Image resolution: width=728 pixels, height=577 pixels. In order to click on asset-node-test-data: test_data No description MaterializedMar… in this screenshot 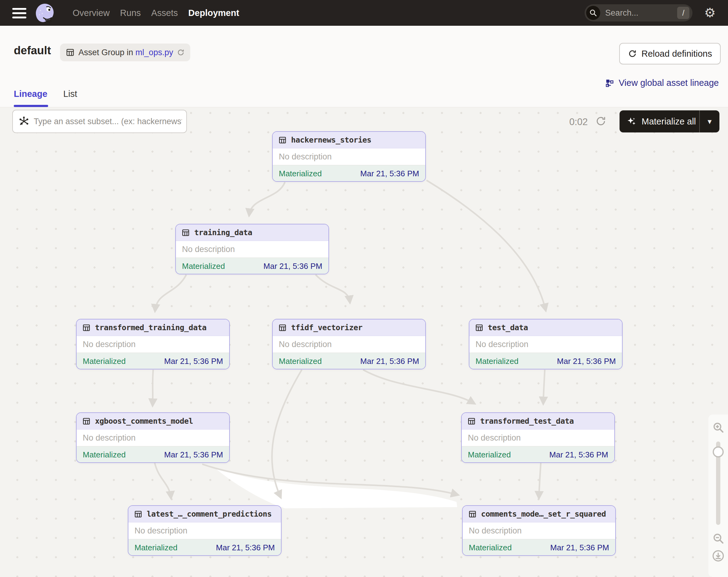, I will do `click(546, 344)`.